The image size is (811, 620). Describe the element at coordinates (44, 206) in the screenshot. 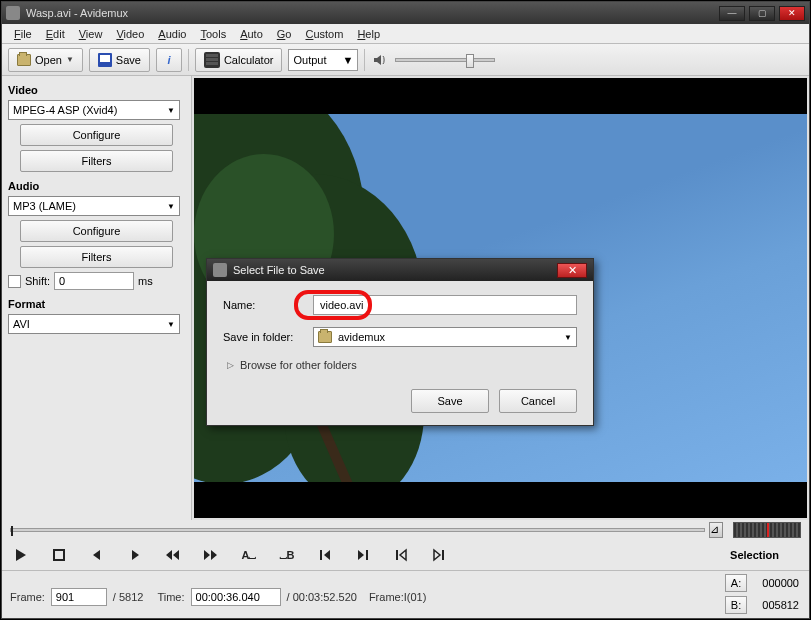

I see `audio-codec-value: MP3 (LAME)` at that location.